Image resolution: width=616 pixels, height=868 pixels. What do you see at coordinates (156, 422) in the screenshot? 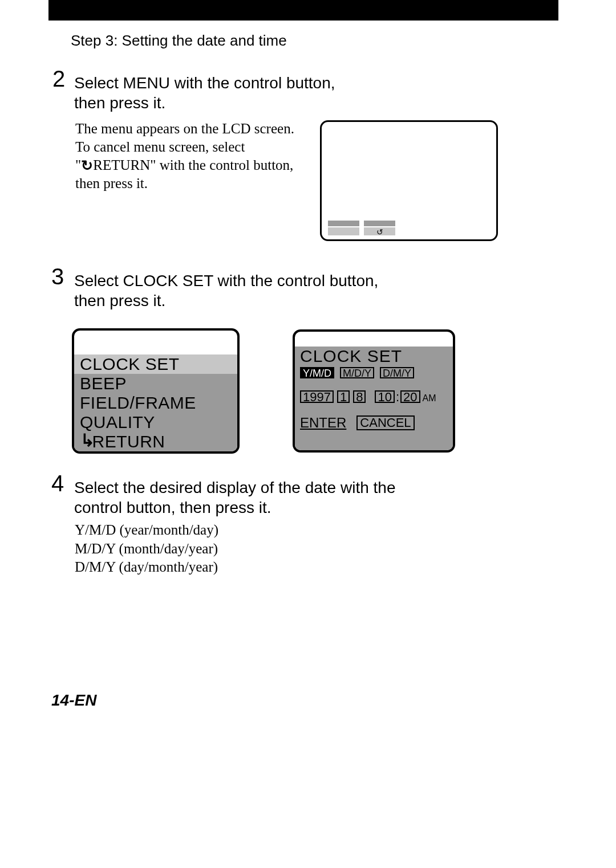
I see `menu-item-quality: QUALITY` at bounding box center [156, 422].